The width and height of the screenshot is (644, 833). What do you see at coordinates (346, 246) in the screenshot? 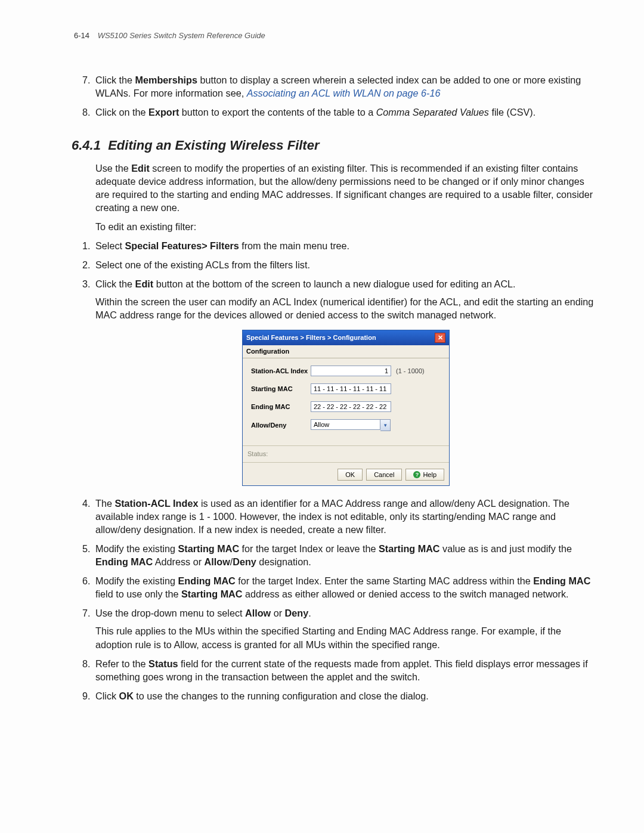
I see `list-item: 1. Select Special Features> Filters from…` at bounding box center [346, 246].